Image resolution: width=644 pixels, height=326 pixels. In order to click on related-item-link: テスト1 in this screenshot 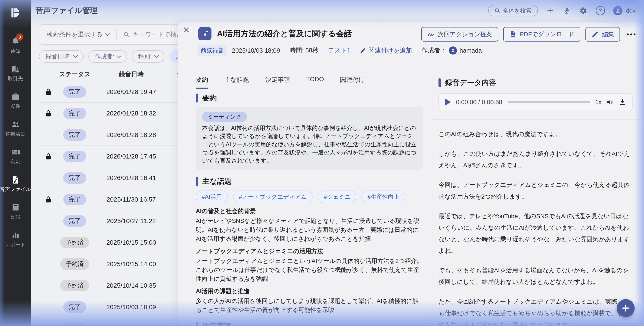, I will do `click(339, 51)`.